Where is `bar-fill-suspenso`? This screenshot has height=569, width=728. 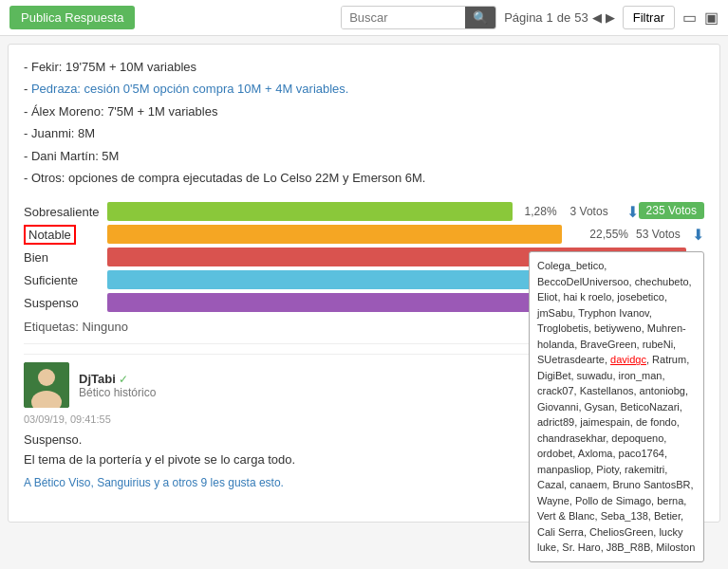
bar-fill-suspenso is located at coordinates (331, 303).